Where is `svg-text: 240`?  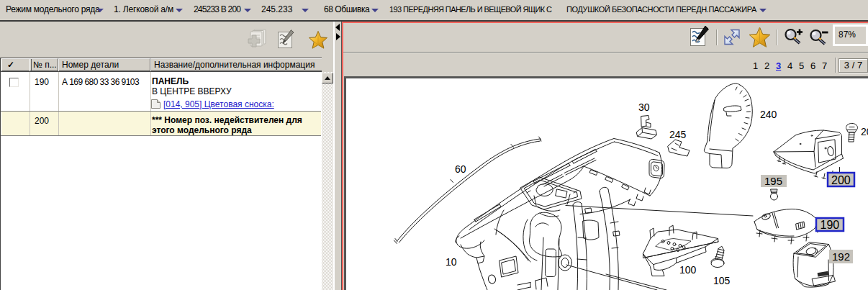
svg-text: 240 is located at coordinates (769, 114).